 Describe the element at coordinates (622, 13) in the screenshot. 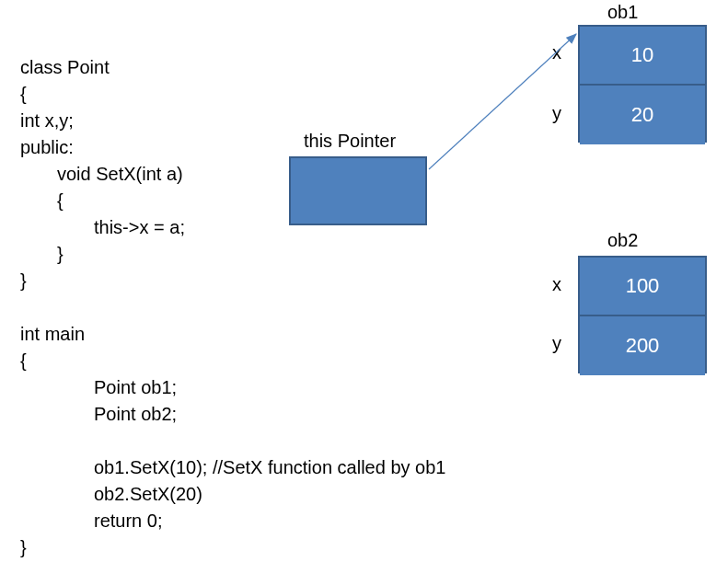

I see `ob1-label: ob1` at that location.